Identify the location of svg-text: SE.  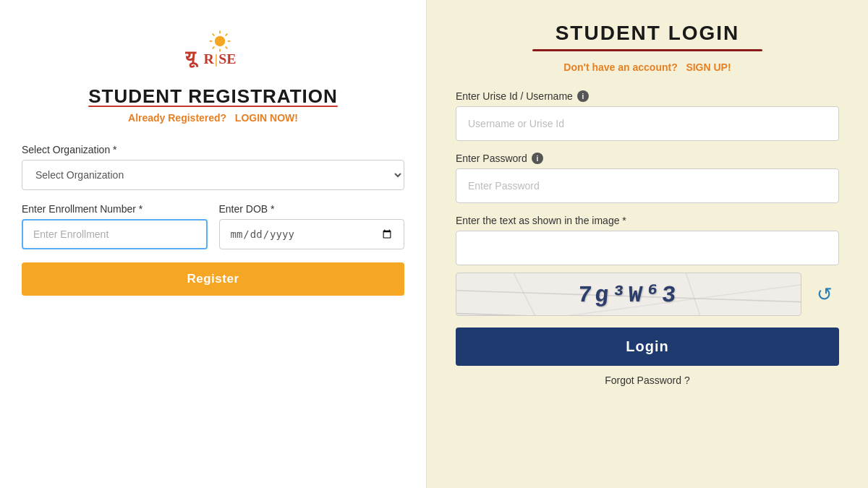
(227, 59).